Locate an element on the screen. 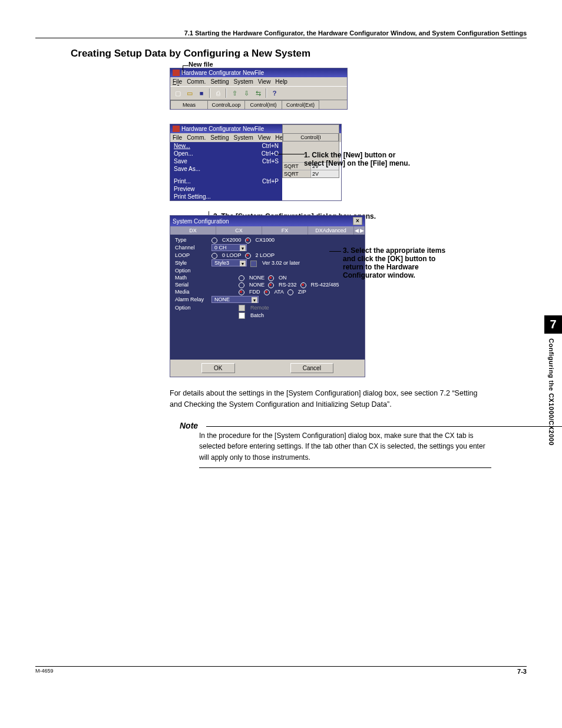 Image resolution: width=562 pixels, height=728 pixels. step-3-text: 3. Select the appropriate items and clic… is located at coordinates (402, 263).